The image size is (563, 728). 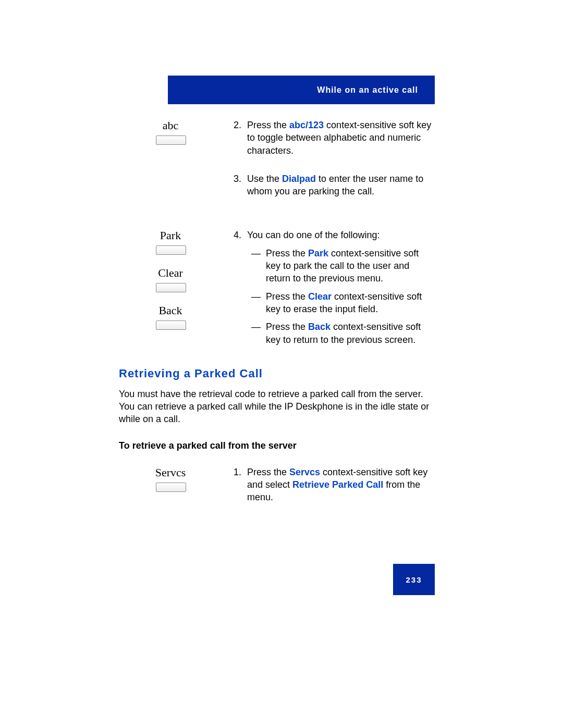 I want to click on retrieve-step-1-pre: Press the, so click(x=268, y=472).